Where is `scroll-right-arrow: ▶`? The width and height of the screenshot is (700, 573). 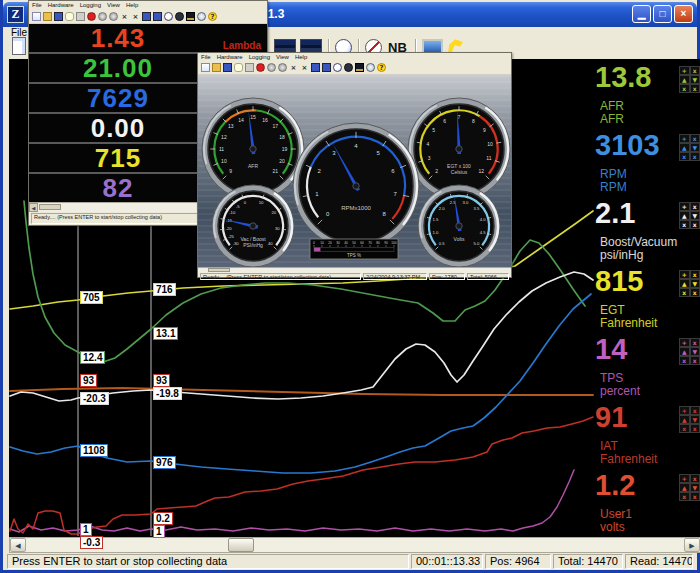 scroll-right-arrow: ▶ is located at coordinates (692, 545).